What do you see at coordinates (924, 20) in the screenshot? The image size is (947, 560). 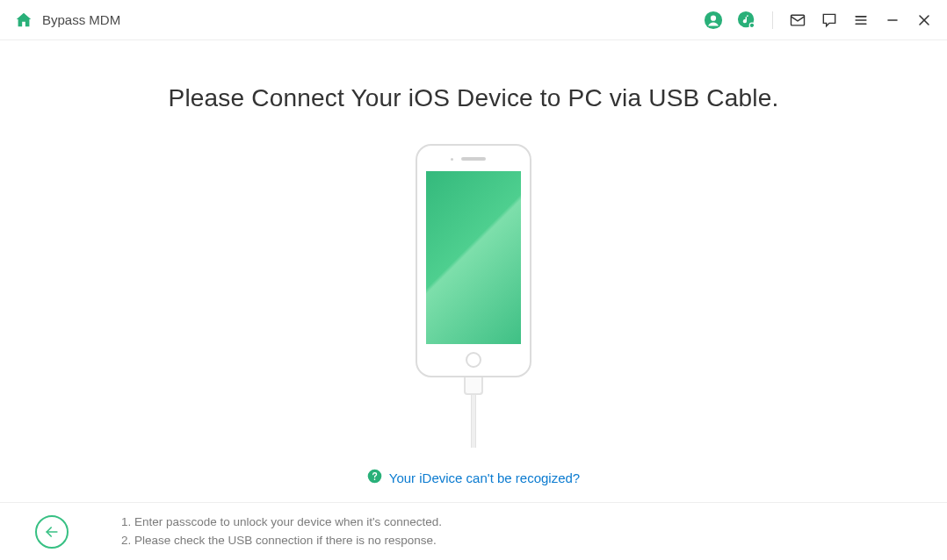 I see `close-button` at bounding box center [924, 20].